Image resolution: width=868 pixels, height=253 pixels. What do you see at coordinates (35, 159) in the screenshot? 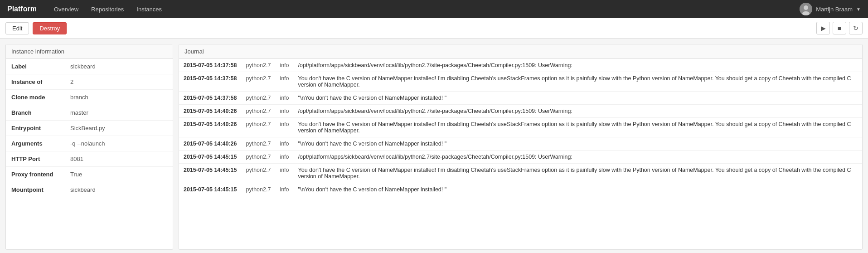
I see `info-label: HTTP Port` at bounding box center [35, 159].